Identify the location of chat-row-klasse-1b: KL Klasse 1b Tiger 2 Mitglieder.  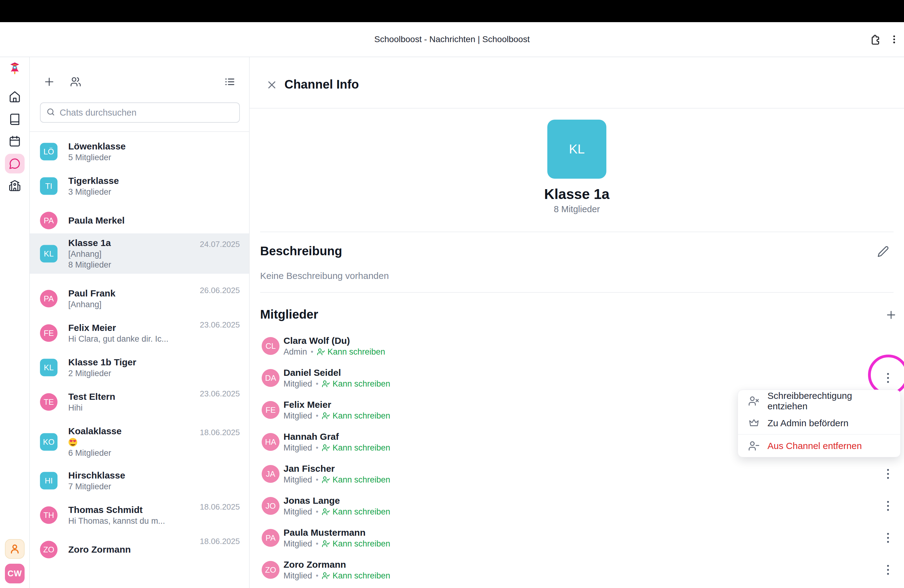
(140, 368).